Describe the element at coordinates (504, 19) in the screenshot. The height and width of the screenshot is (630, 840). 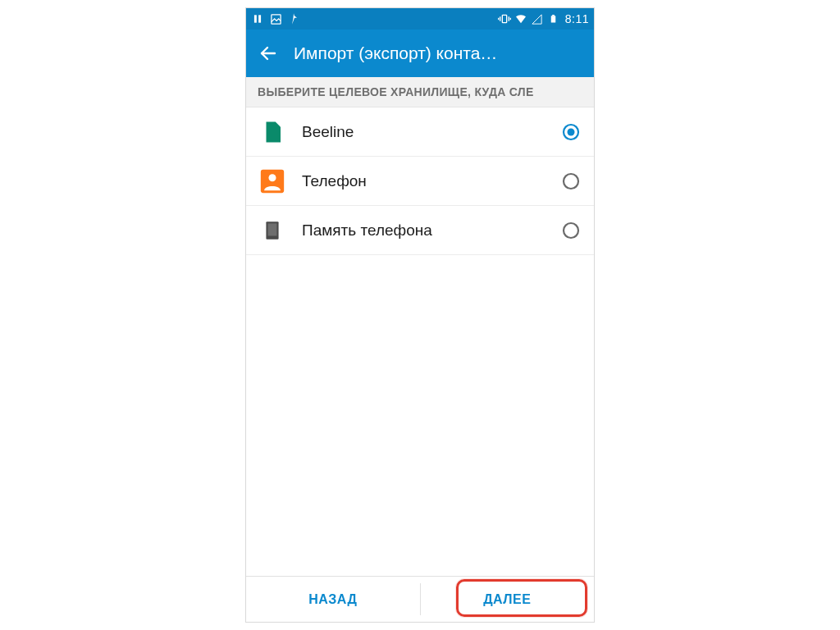
I see `vibrate-icon` at that location.